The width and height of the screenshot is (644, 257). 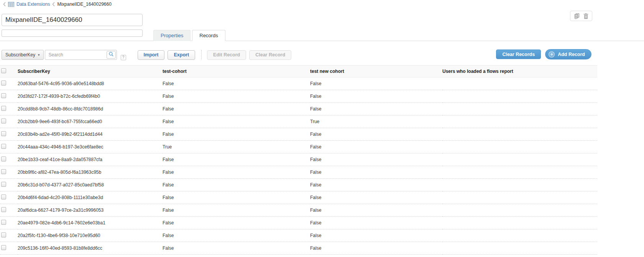 What do you see at coordinates (123, 58) in the screenshot?
I see `help-icon: ?` at bounding box center [123, 58].